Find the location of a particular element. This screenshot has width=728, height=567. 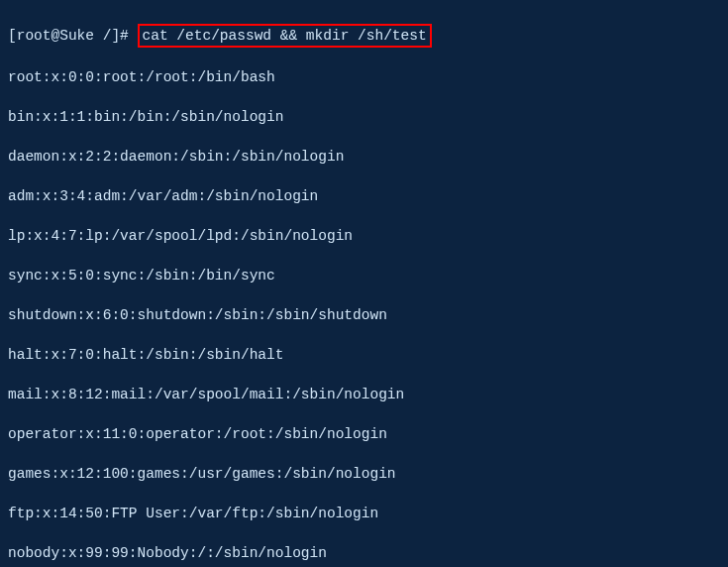

passwd-line: adm:x:3:4:adm:/var/adm:/sbin/nologin is located at coordinates (364, 196).